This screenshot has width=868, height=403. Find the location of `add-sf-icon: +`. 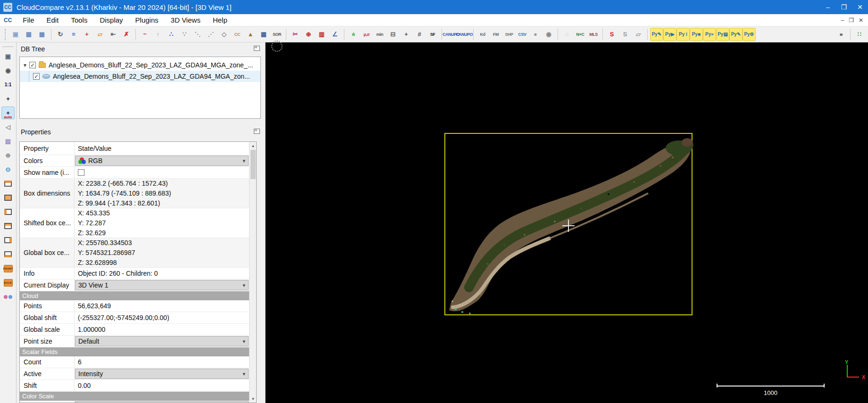

add-sf-icon: + is located at coordinates (406, 34).